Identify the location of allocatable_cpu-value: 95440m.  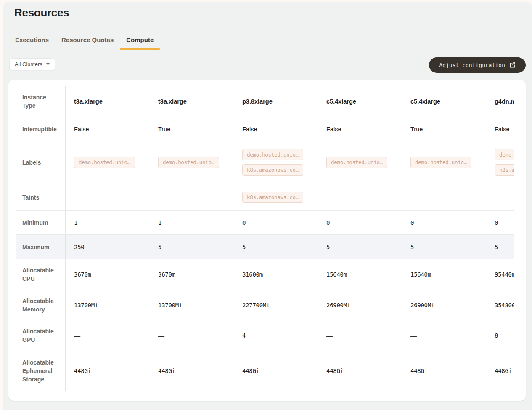
(504, 274).